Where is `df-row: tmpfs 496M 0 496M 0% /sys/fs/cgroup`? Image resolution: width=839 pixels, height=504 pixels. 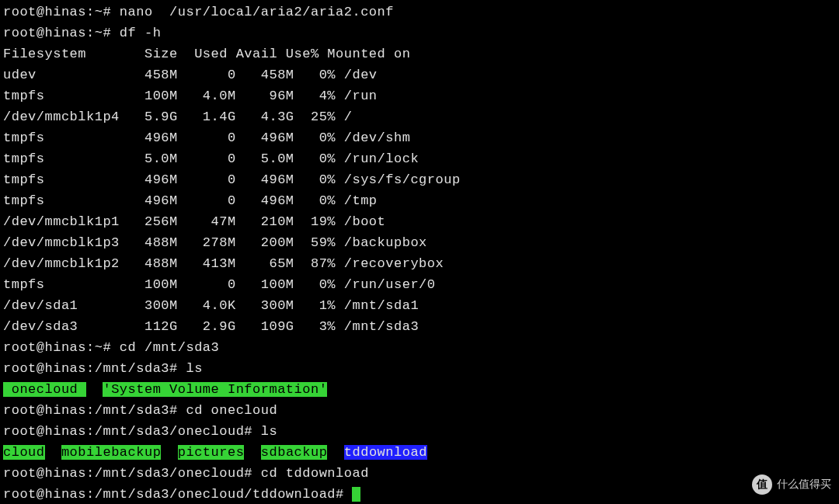
df-row: tmpfs 496M 0 496M 0% /sys/fs/cgroup is located at coordinates (420, 180).